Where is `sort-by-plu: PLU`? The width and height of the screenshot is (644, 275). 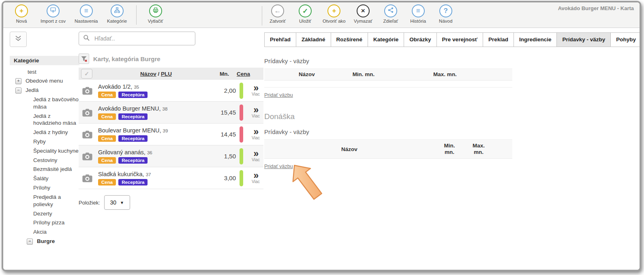
sort-by-plu: PLU is located at coordinates (166, 74).